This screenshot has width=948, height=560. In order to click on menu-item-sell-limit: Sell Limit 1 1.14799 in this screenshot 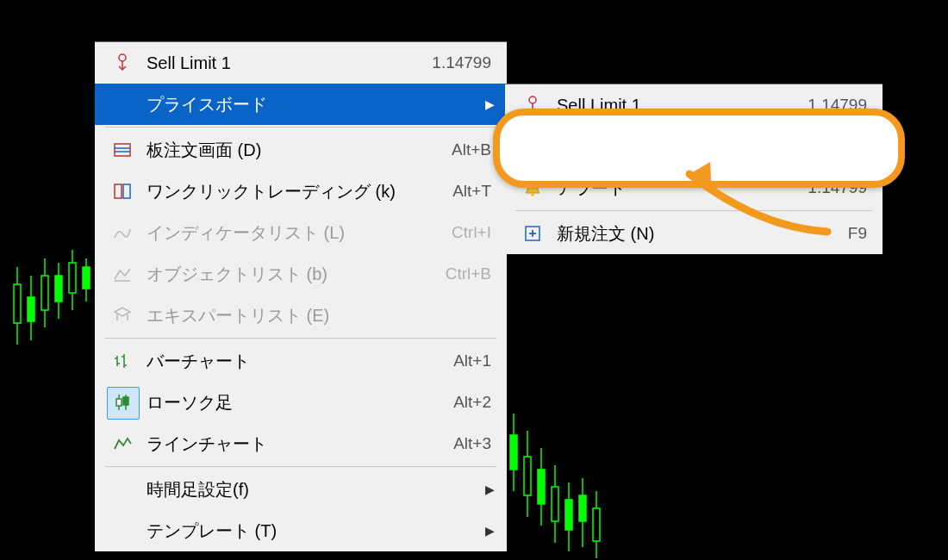, I will do `click(301, 63)`.